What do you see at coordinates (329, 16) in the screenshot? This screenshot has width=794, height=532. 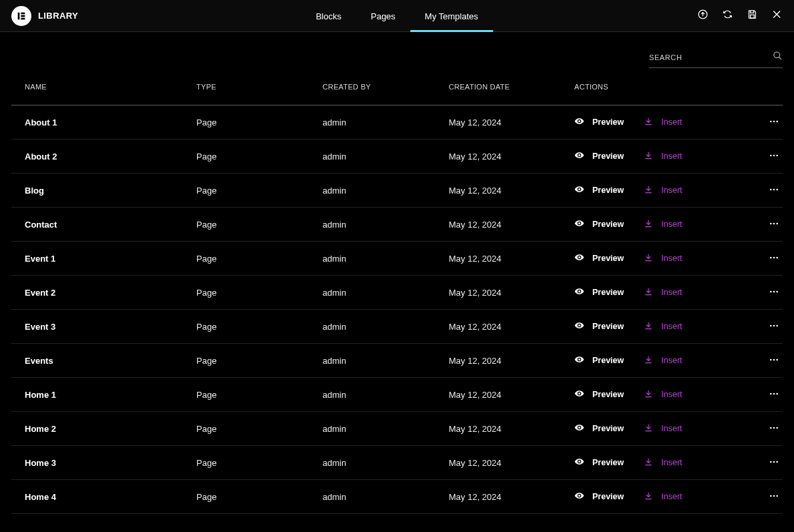 I see `tab-blocks: Blocks` at bounding box center [329, 16].